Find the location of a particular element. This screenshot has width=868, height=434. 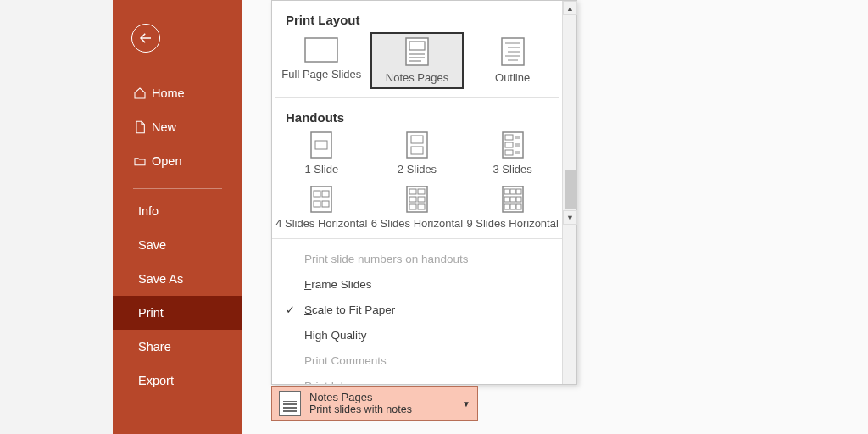

handout-1-icon is located at coordinates (321, 145).